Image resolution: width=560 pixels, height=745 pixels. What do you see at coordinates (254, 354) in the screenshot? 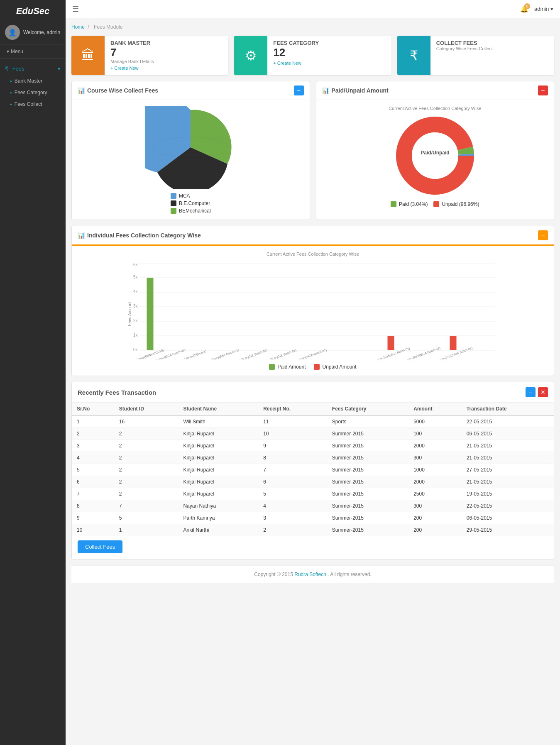
I see `svg-text: Library(BE-Batch-02)` at bounding box center [254, 354].